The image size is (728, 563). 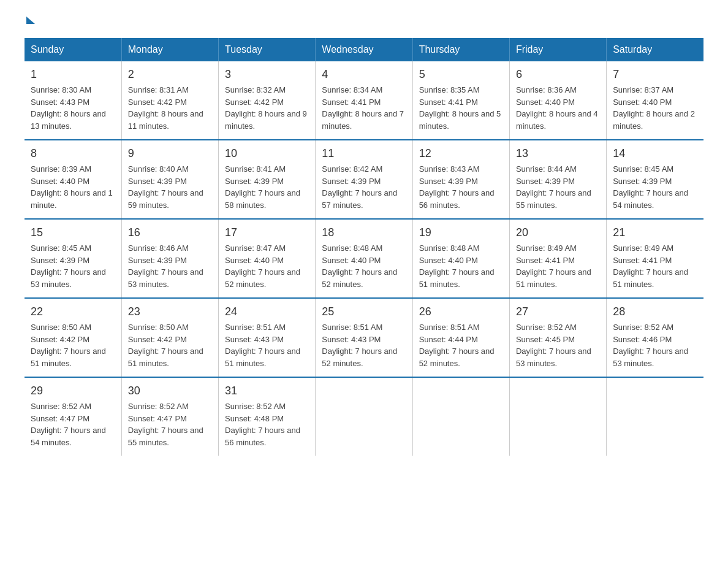 I want to click on calendar-week-row: 29Sunrise: 8:52 AMSunset: 4:47 PMDayligh…, so click(x=364, y=416).